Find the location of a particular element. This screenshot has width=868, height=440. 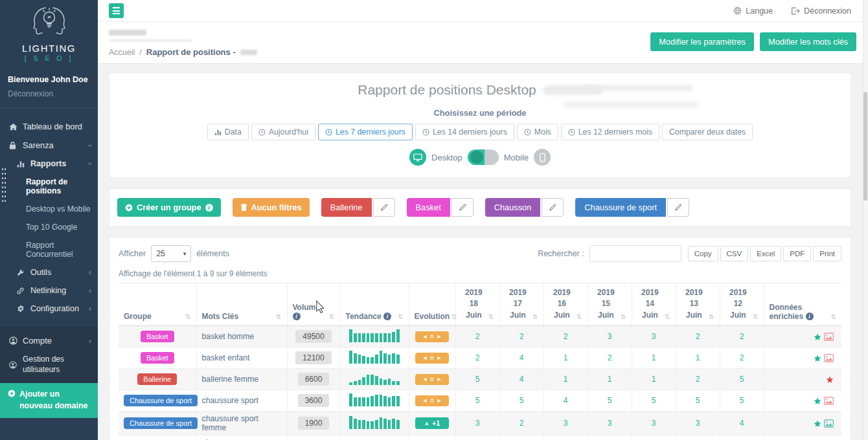

breadcrumb-home-link: Accueil is located at coordinates (122, 52).